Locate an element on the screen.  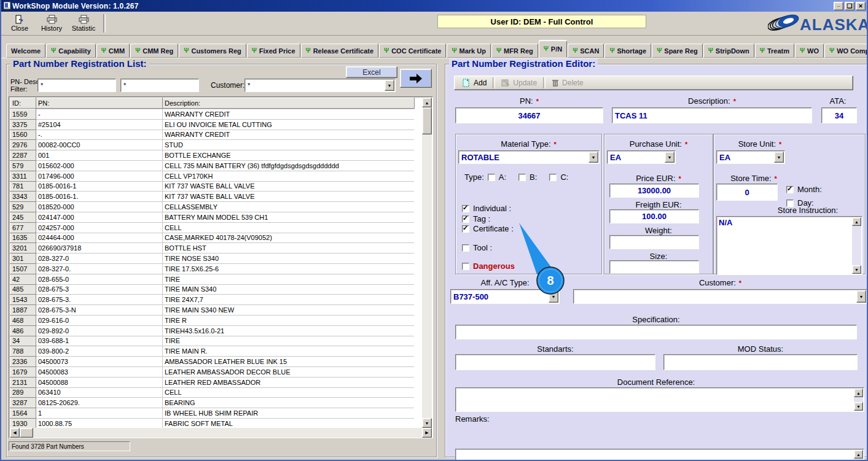
tab-shortage: Shortage is located at coordinates (628, 50).